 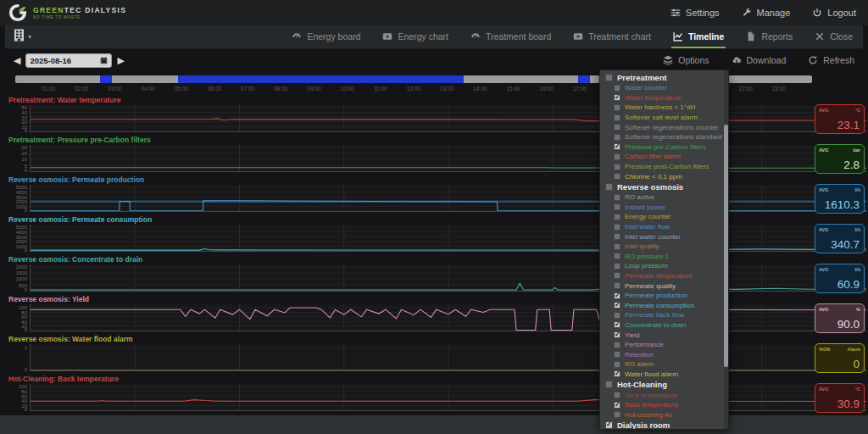 What do you see at coordinates (22, 37) in the screenshot?
I see `clinic-selector: ▾` at bounding box center [22, 37].